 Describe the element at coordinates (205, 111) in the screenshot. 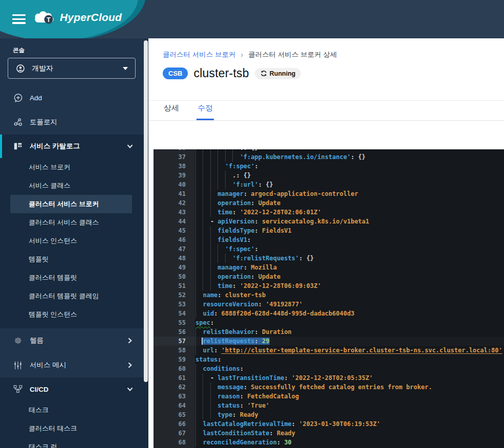

I see `tab-수정: 수정` at that location.